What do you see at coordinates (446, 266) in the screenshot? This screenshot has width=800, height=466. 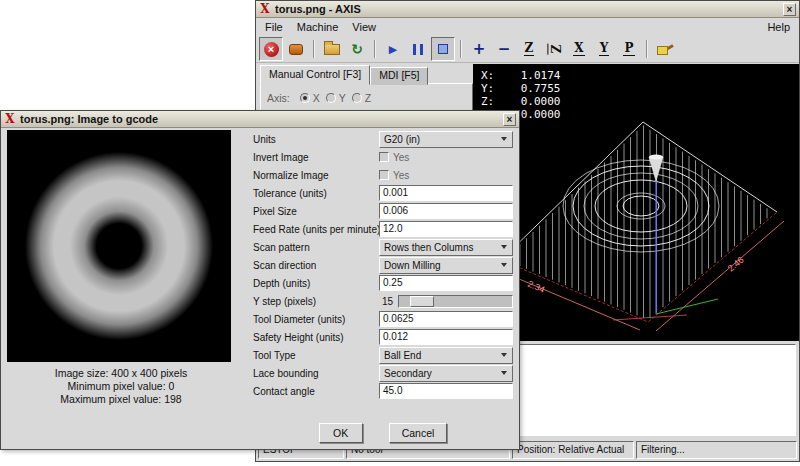 I see `scan-direction-dropdown: Down Milling` at bounding box center [446, 266].